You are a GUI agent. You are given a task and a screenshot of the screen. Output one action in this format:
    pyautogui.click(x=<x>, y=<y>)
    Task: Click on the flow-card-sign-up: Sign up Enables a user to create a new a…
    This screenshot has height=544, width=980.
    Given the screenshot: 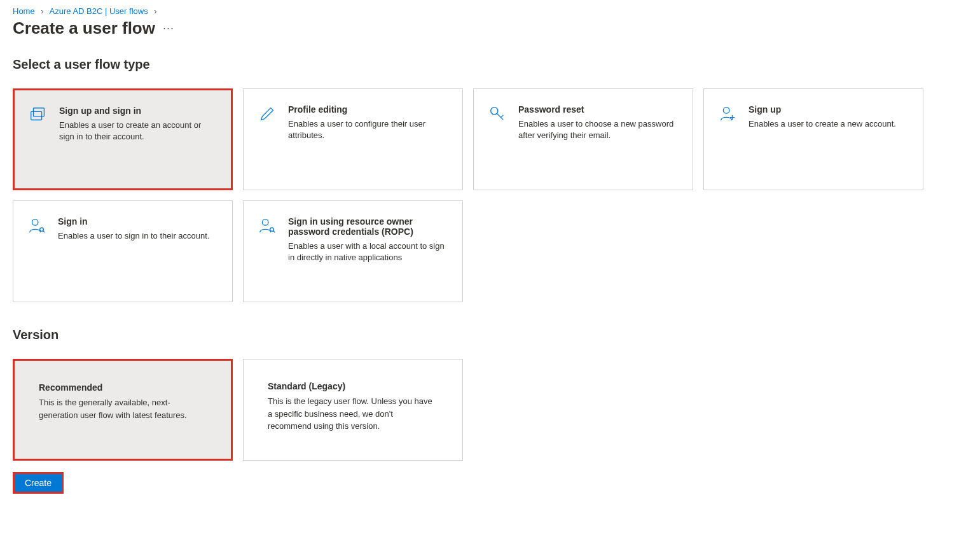 What is the action you would take?
    pyautogui.click(x=813, y=139)
    